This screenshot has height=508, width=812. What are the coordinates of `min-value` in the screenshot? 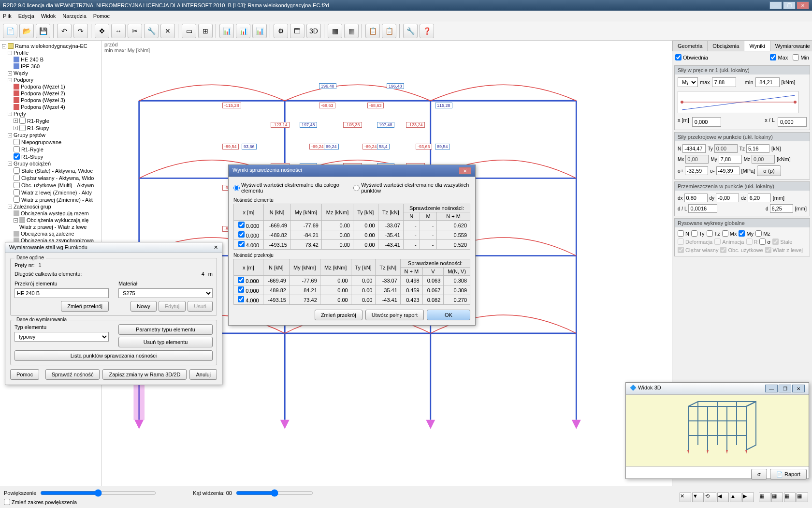 It's located at (768, 82).